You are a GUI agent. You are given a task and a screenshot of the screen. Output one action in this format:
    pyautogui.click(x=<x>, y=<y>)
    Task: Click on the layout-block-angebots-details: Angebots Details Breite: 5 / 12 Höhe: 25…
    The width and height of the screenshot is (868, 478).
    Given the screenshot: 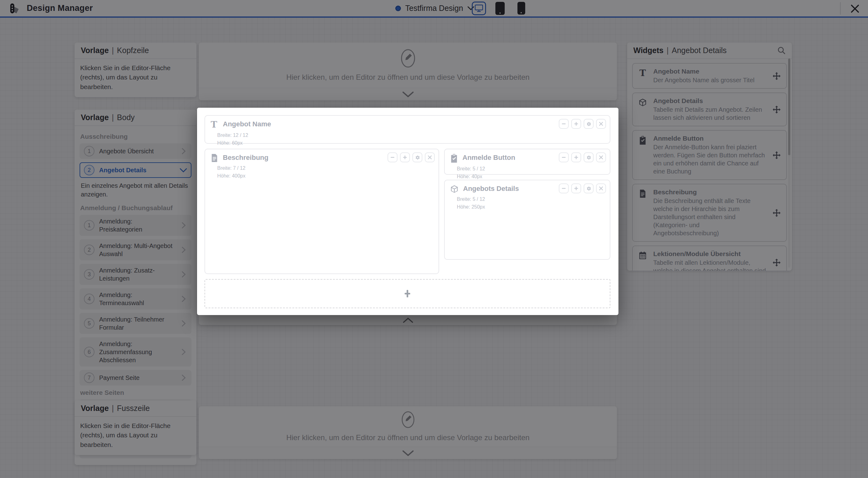 What is the action you would take?
    pyautogui.click(x=527, y=220)
    